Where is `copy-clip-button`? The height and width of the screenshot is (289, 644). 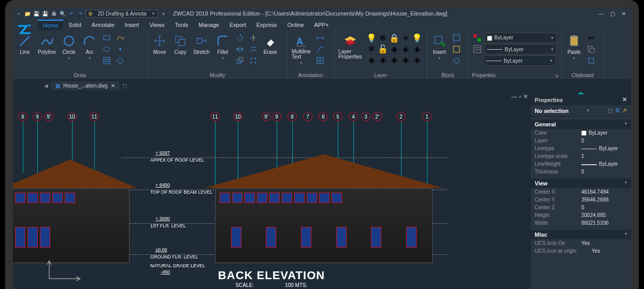
copy-clip-button is located at coordinates (591, 49).